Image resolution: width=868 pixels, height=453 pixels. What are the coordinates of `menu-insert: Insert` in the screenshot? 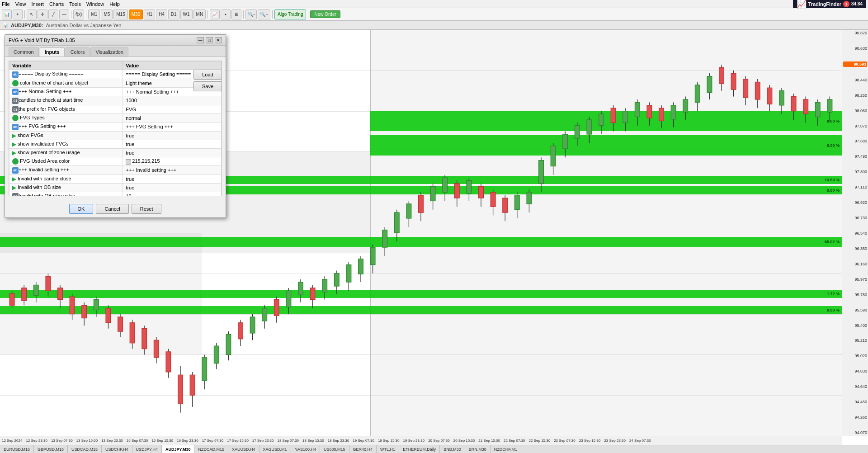 It's located at (38, 4).